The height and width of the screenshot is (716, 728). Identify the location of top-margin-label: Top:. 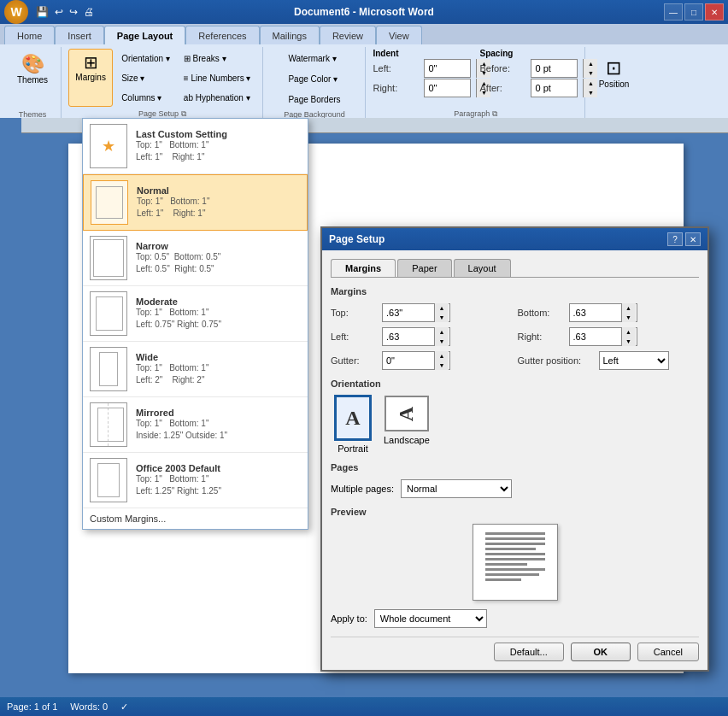
(354, 313).